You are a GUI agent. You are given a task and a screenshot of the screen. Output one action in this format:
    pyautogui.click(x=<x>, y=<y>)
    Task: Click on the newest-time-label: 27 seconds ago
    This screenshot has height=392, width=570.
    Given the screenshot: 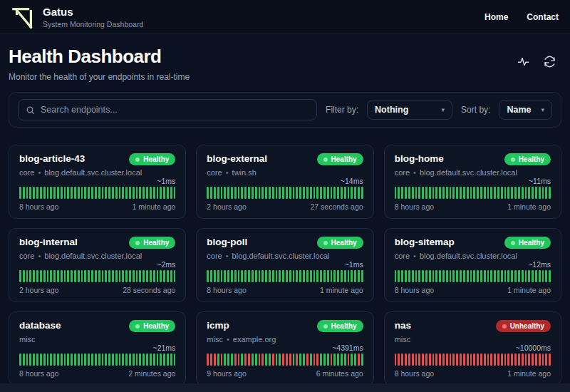 What is the action you would take?
    pyautogui.click(x=337, y=207)
    